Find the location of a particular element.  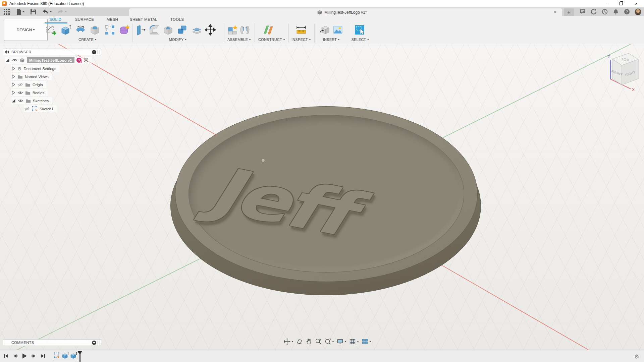

panel-plus-button is located at coordinates (94, 343).